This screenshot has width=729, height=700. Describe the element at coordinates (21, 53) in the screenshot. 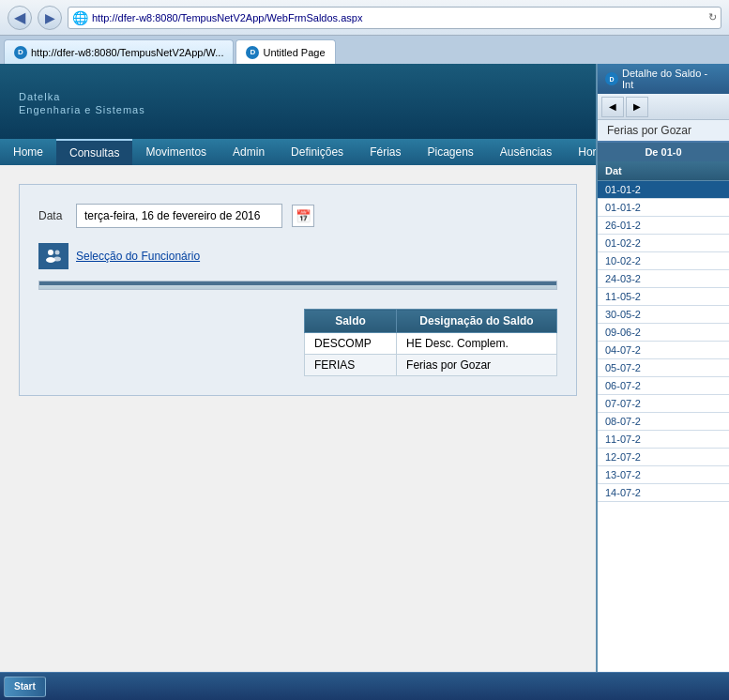

I see `tab-favicon-main: D` at that location.